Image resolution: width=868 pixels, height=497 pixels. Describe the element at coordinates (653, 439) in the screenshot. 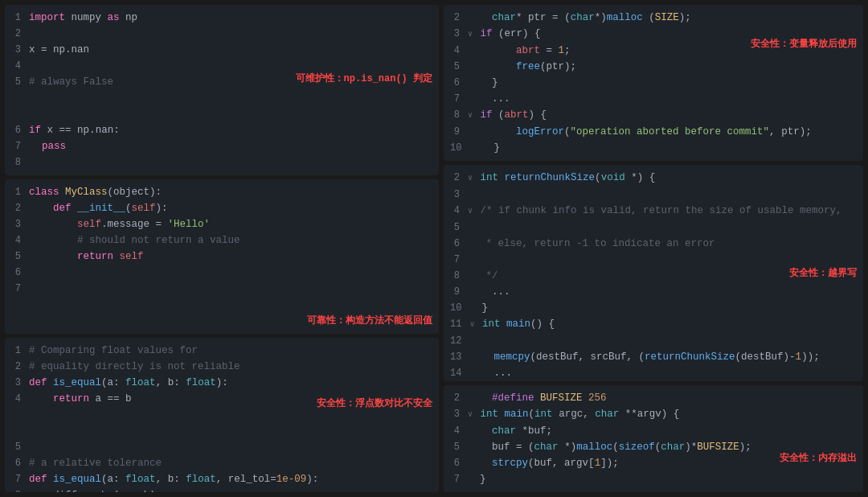

I see `c-block-3: 安全性：内存溢出 2 #define BUFSIZE 256 3 ∨ int m…` at that location.